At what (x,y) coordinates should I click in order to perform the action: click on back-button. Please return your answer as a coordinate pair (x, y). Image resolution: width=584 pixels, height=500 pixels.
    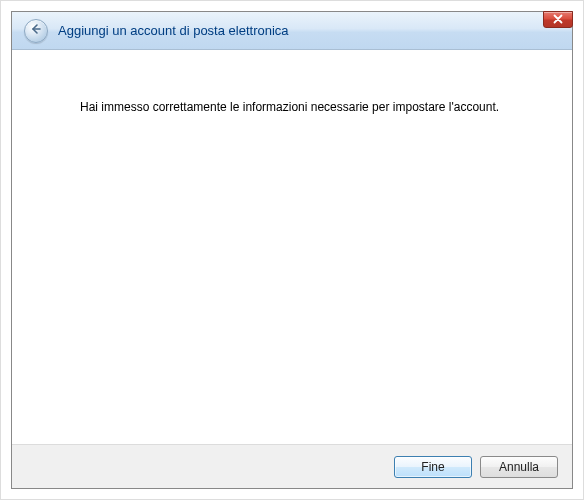
    Looking at the image, I should click on (36, 31).